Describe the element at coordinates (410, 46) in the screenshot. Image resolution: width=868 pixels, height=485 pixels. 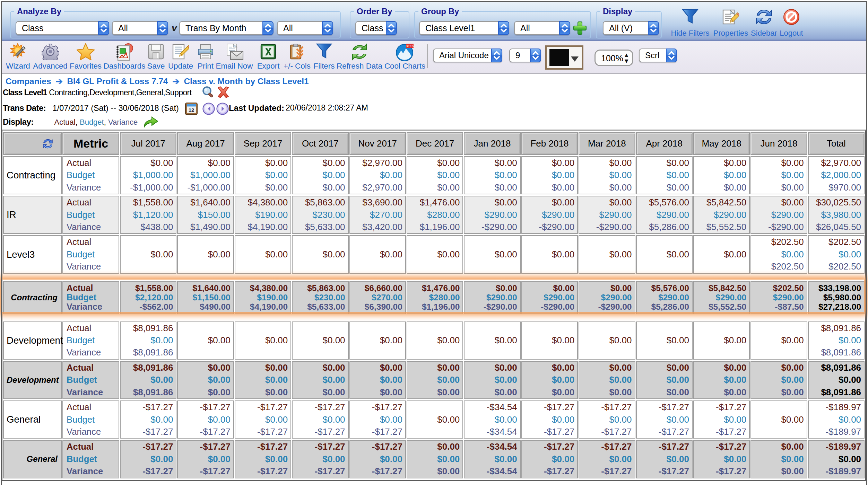
I see `svg-text: BETA` at that location.